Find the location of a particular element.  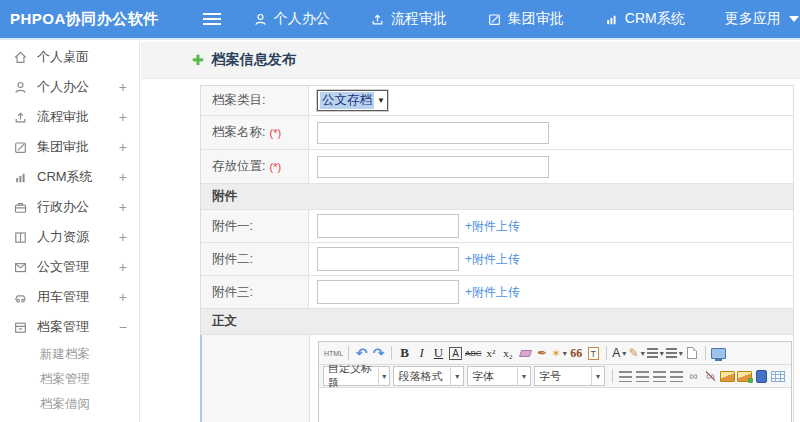

underline-button: U is located at coordinates (438, 354).